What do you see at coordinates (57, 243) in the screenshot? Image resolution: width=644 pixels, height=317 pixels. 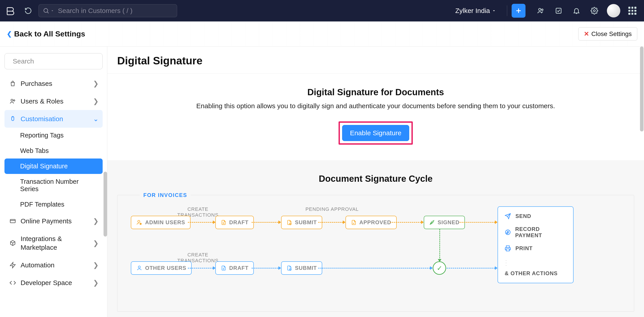 I see `sidebar-item-label: Integrations & Marketplace` at bounding box center [57, 243].